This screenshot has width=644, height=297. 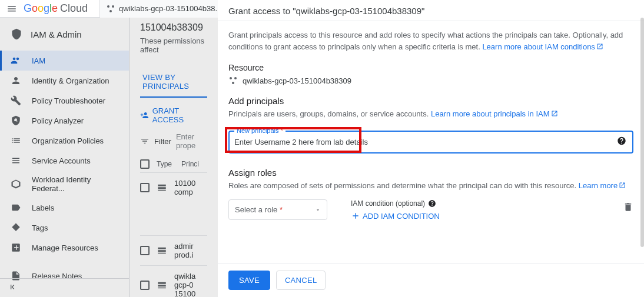 I want to click on cancel-button: CANCEL, so click(x=301, y=280).